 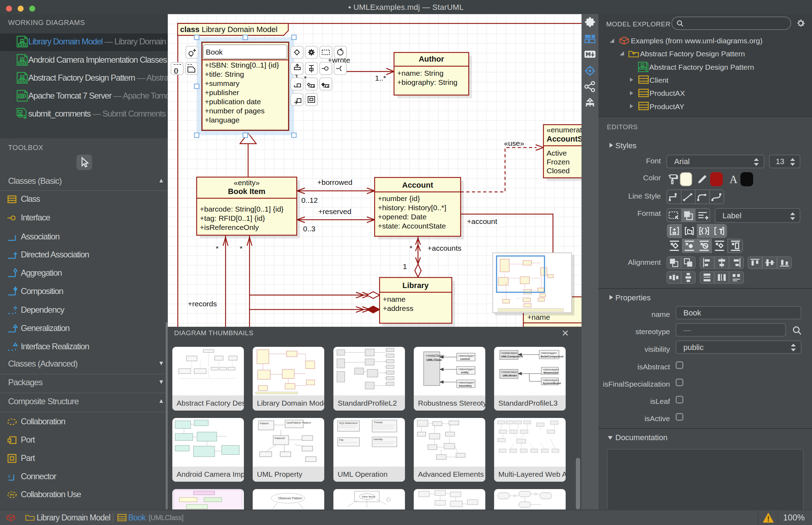 I want to click on svg-text: +name: String, so click(x=420, y=73).